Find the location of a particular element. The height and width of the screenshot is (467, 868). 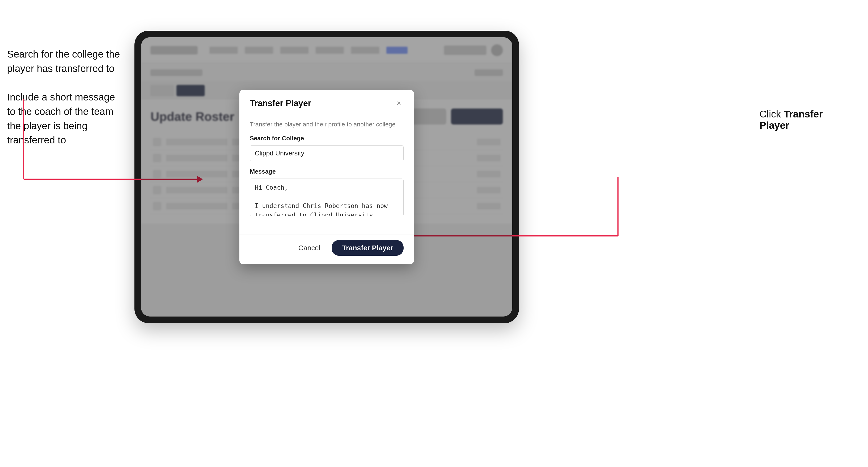

modal-title: Transfer Player is located at coordinates (280, 103).